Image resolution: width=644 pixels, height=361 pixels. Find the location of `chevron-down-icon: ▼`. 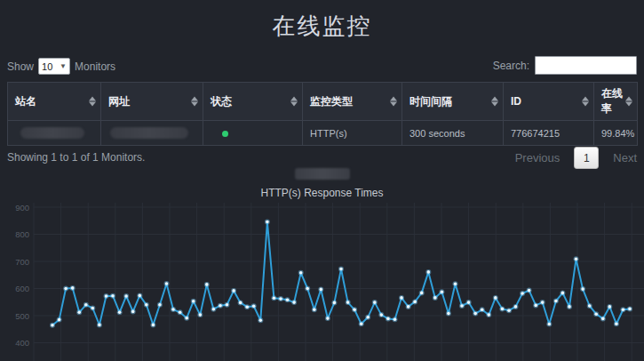

chevron-down-icon: ▼ is located at coordinates (63, 66).